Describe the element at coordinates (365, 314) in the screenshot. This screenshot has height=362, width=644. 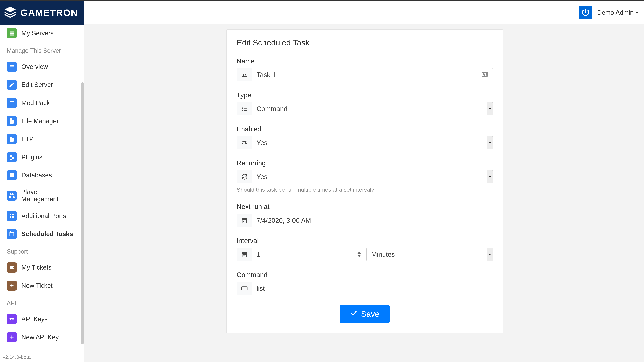
I see `save-button: Save` at that location.